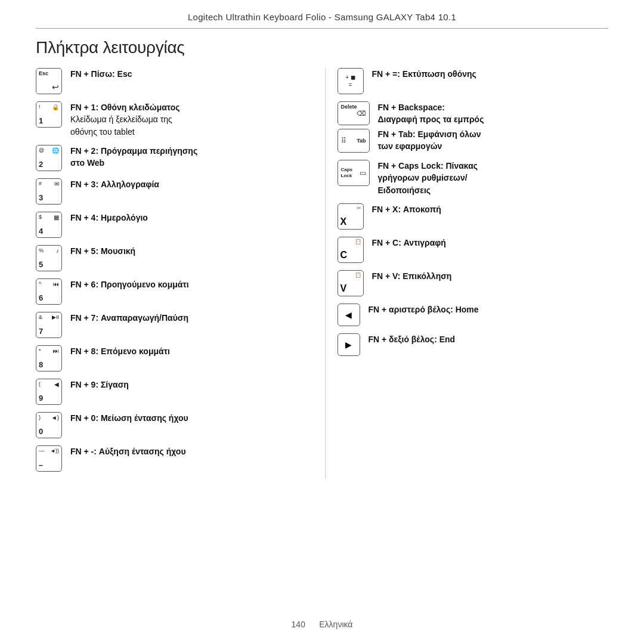 The width and height of the screenshot is (644, 644). I want to click on key-x: ✂ X, so click(351, 216).